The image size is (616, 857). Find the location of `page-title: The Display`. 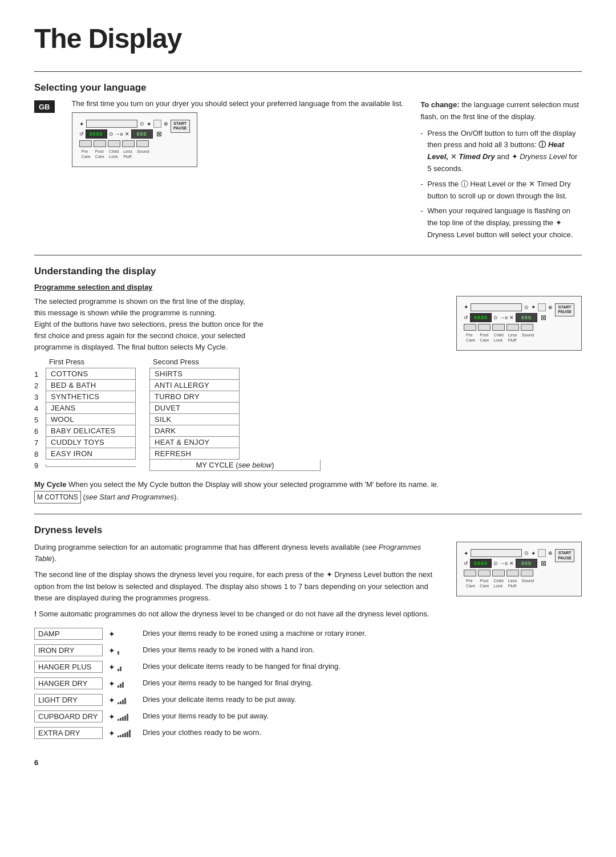

page-title: The Display is located at coordinates (308, 39).